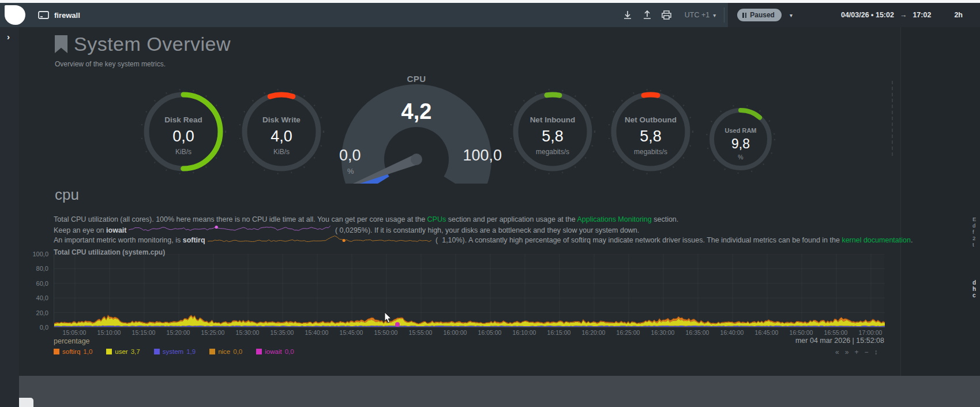 The image size is (980, 407). I want to click on legend-item-user: user3,7, so click(123, 352).